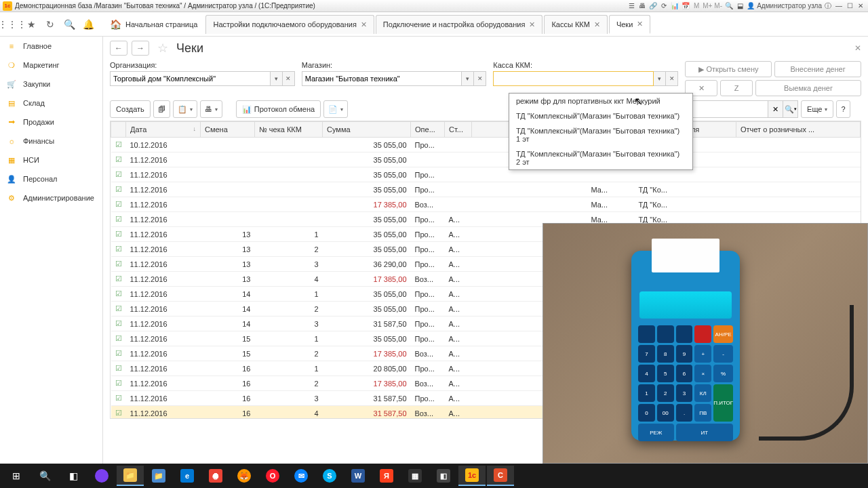 This screenshot has width=868, height=488. What do you see at coordinates (102, 476) in the screenshot?
I see `cortana-button` at bounding box center [102, 476].